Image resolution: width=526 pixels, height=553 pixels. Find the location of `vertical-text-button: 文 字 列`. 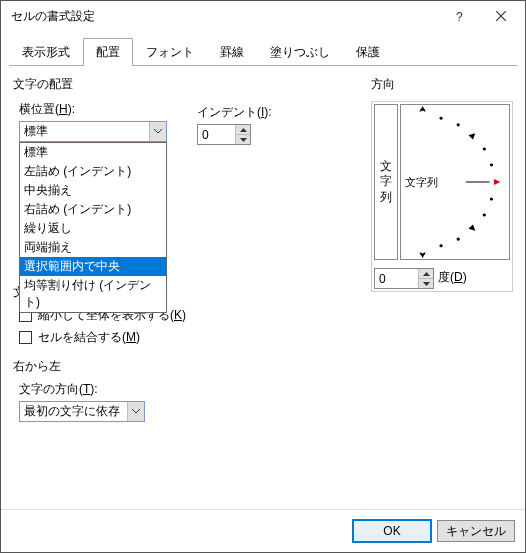

vertical-text-button: 文 字 列 is located at coordinates (386, 182).